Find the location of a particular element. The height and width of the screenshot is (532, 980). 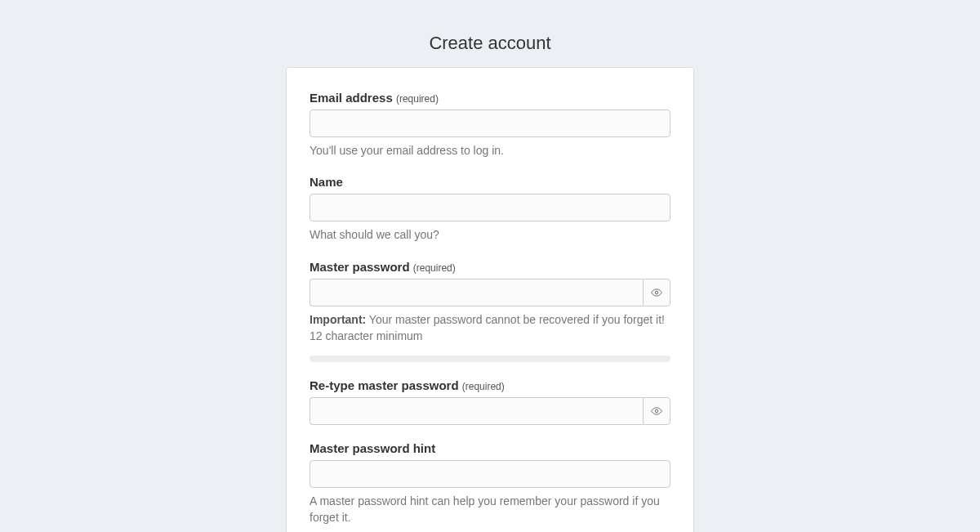

master-password-label: Master password (required) is located at coordinates (490, 266).